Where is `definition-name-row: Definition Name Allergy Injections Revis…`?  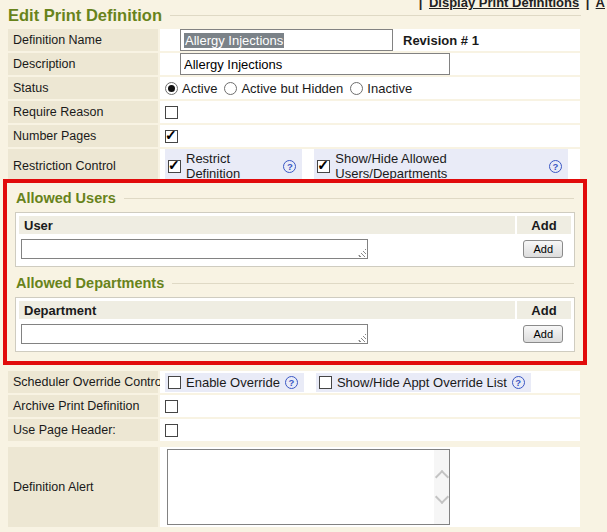 definition-name-row: Definition Name Allergy Injections Revis… is located at coordinates (294, 40).